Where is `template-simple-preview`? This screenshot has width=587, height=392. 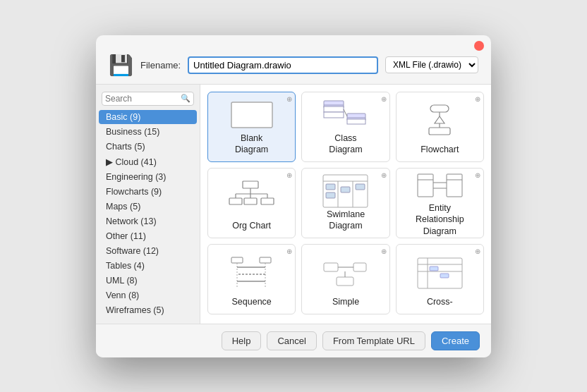
template-simple-preview is located at coordinates (346, 274).